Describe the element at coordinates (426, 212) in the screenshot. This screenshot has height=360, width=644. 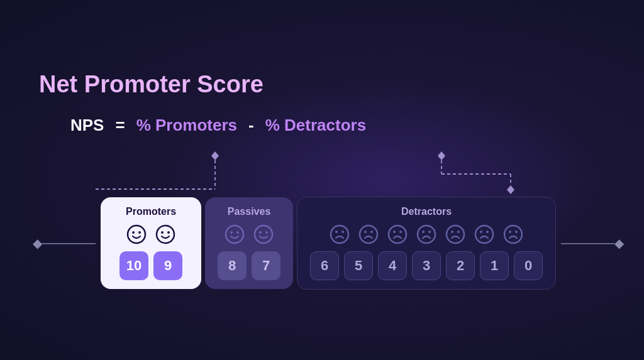
I see `detractors-card-title: Detractors` at that location.